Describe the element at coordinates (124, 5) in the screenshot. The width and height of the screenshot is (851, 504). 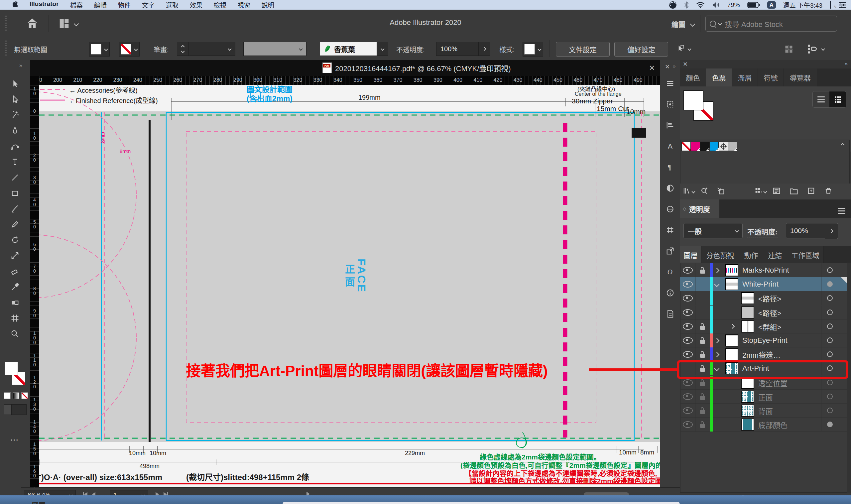
I see `menubar-item-3: 物件` at that location.